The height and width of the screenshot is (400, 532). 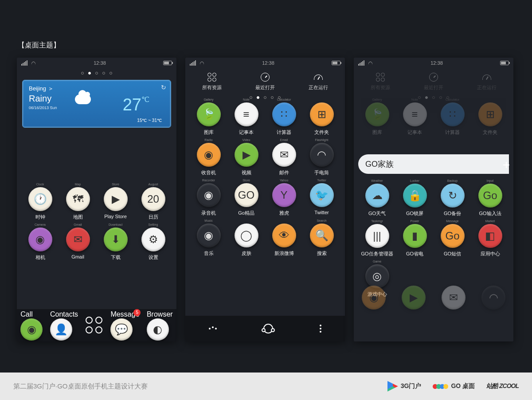 What do you see at coordinates (284, 240) in the screenshot?
I see `app-新浪微博: 👁 新浪微博` at bounding box center [284, 240].